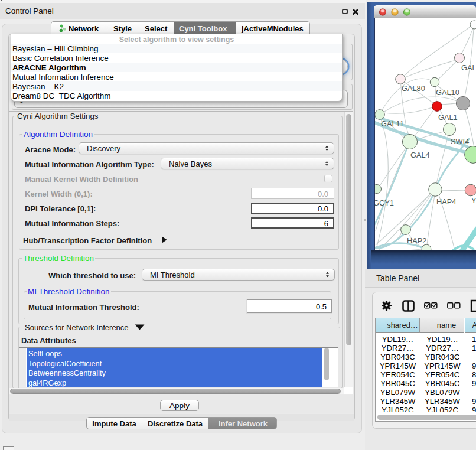  Describe the element at coordinates (448, 92) in the screenshot. I see `svg-text: GAL10` at that location.